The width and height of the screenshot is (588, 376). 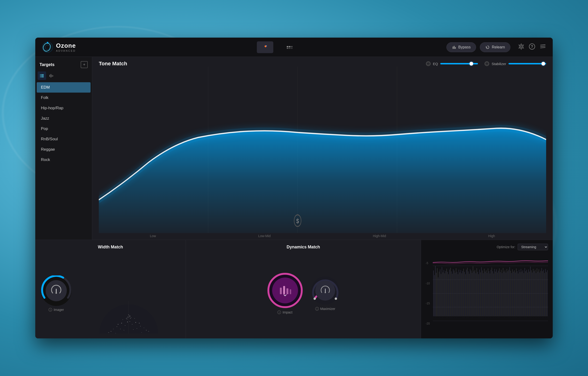 I want to click on optimize-label: Optimize for:, so click(x=506, y=247).